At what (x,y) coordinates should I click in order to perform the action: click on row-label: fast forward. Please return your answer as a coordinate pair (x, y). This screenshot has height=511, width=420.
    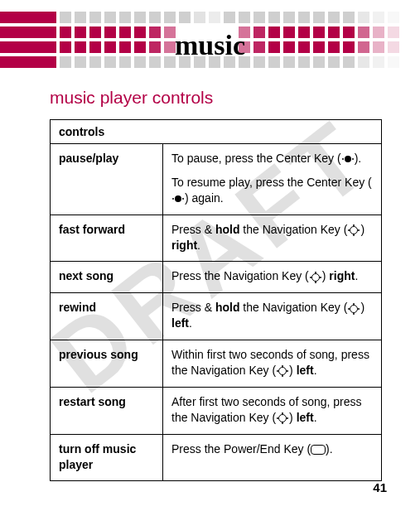
    Looking at the image, I should click on (107, 239).